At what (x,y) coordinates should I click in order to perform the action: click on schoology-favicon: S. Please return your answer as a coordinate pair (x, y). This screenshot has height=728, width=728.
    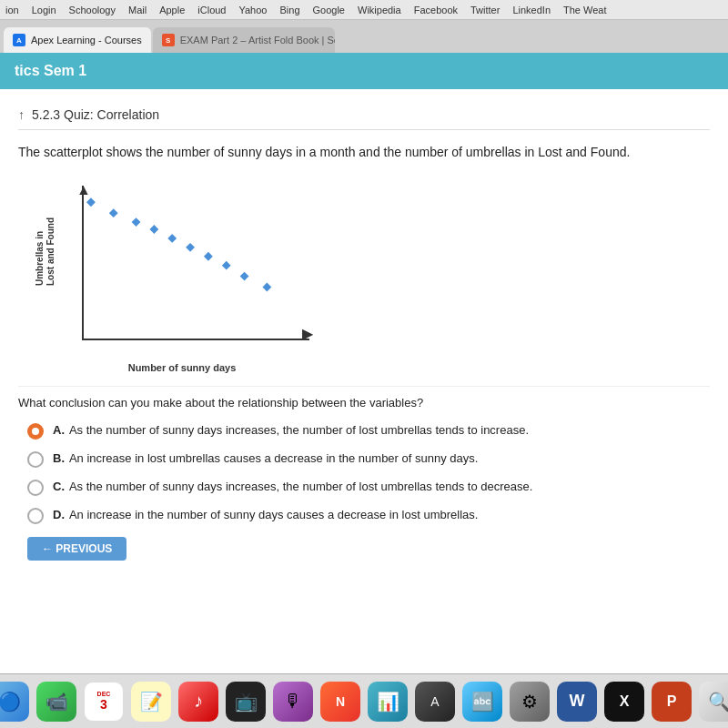
    Looking at the image, I should click on (168, 40).